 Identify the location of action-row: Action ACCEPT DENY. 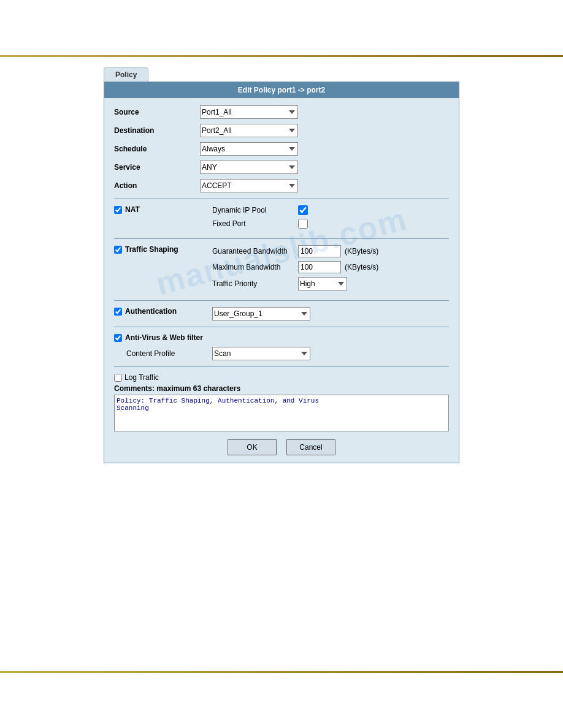
(282, 186).